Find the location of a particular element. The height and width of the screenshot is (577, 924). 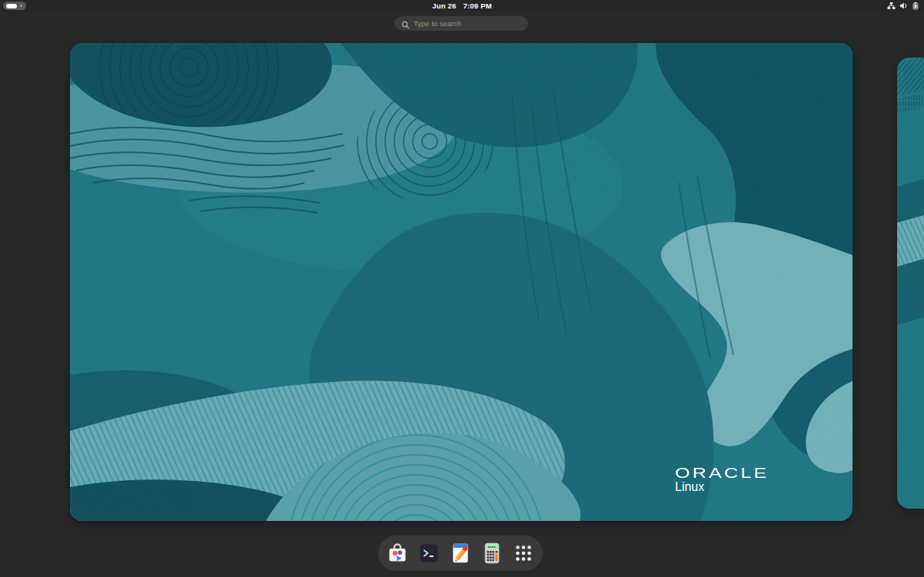

dock-calculator-button is located at coordinates (492, 553).